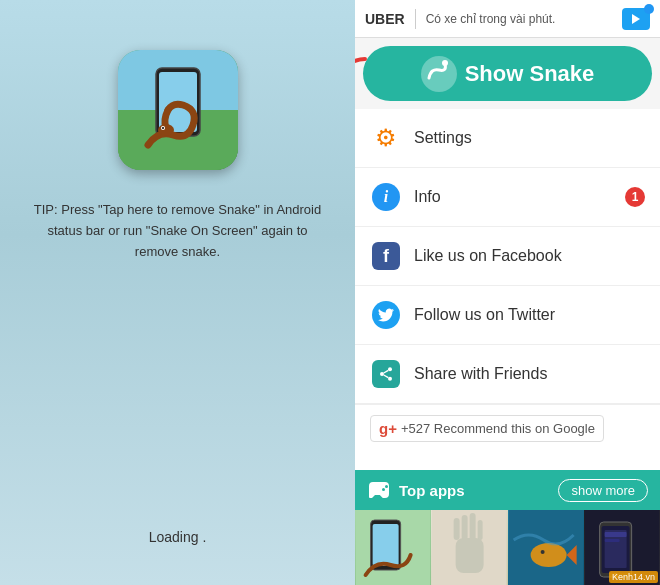  What do you see at coordinates (603, 490) in the screenshot?
I see `show-more-button: show more` at bounding box center [603, 490].